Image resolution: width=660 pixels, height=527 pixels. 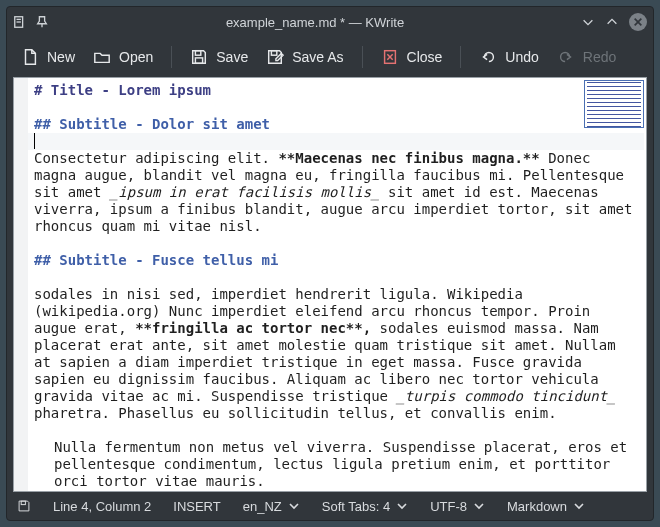 What do you see at coordinates (566, 57) in the screenshot?
I see `redo-icon` at bounding box center [566, 57].